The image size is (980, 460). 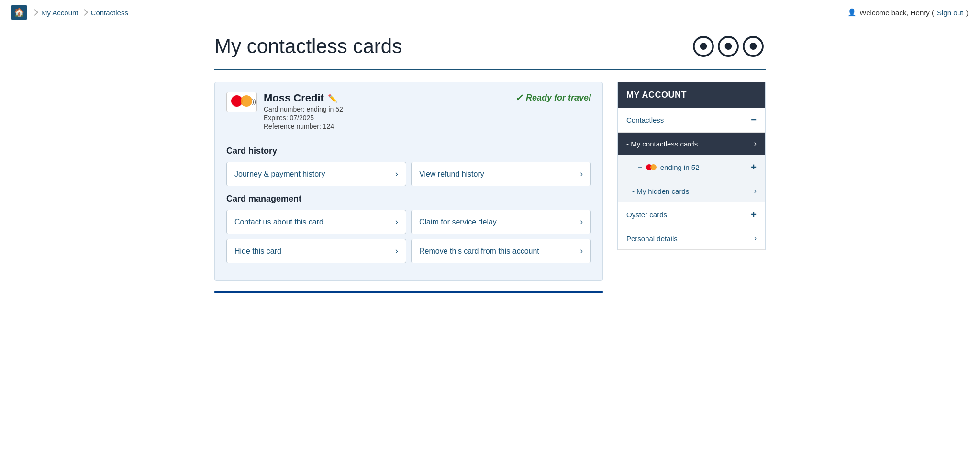 What do you see at coordinates (691, 238) in the screenshot?
I see `sidebar-item-personal-details: Personal details ›` at bounding box center [691, 238].